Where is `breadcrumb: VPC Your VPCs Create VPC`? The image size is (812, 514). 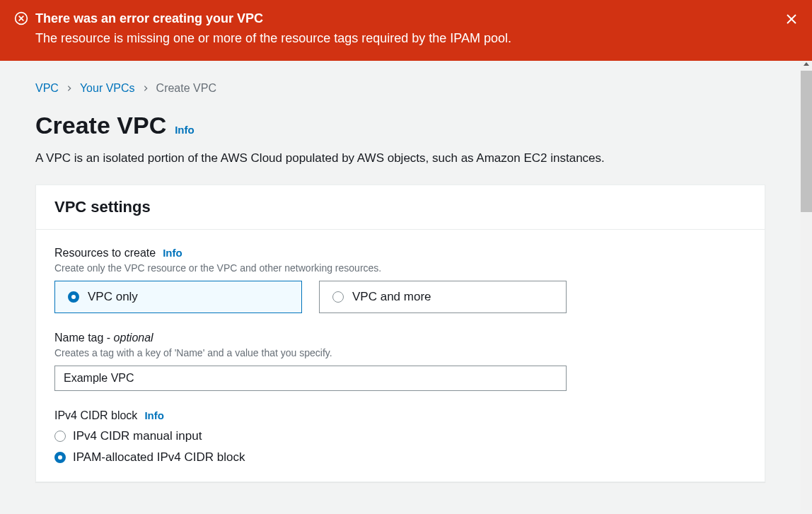
breadcrumb: VPC Your VPCs Create VPC is located at coordinates (400, 88).